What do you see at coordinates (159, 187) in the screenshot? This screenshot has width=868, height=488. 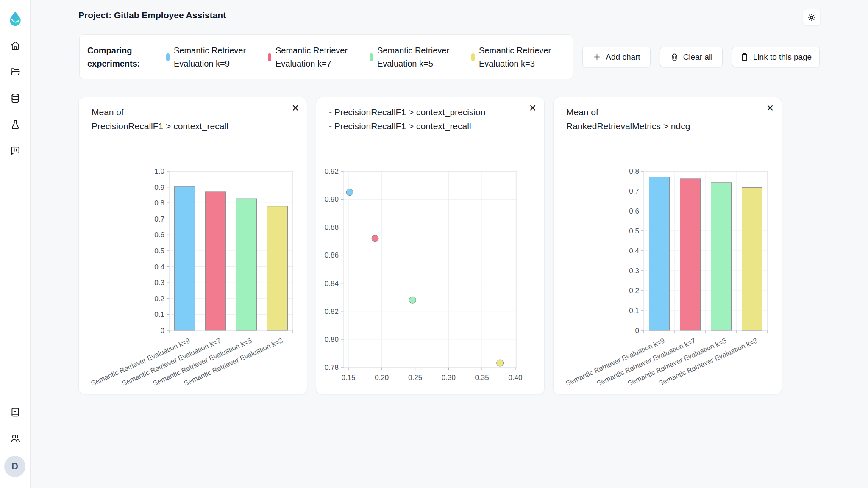 I see `svg-text: 0.9` at bounding box center [159, 187].